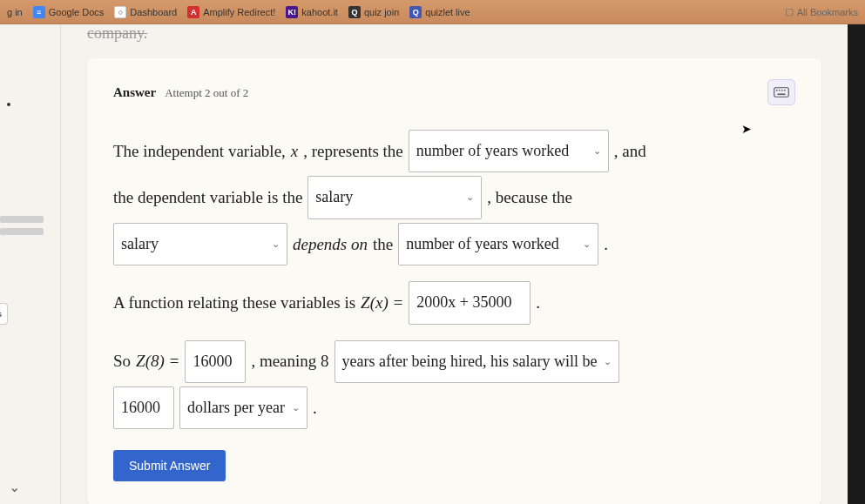  I want to click on kahoot-icon: K!, so click(292, 12).